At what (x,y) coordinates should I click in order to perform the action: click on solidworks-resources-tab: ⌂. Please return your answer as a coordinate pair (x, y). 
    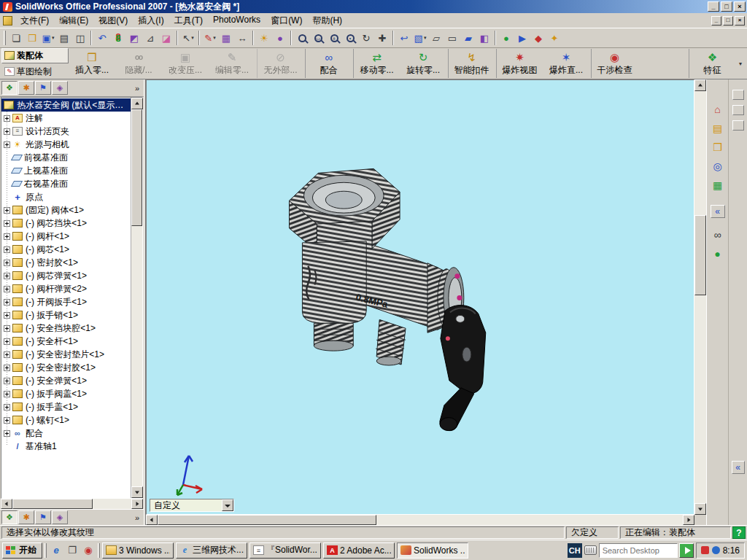
    Looking at the image, I should click on (718, 109).